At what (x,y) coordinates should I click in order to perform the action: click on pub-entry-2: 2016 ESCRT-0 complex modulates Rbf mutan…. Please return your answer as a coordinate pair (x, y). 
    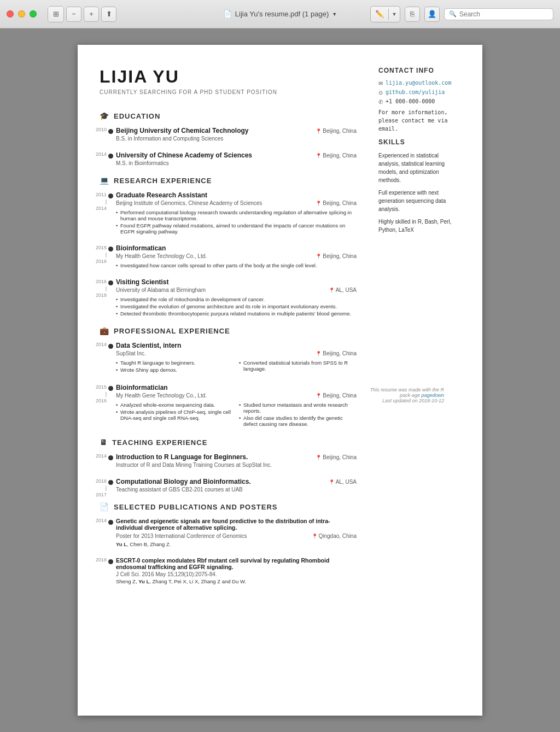
    Looking at the image, I should click on (236, 571).